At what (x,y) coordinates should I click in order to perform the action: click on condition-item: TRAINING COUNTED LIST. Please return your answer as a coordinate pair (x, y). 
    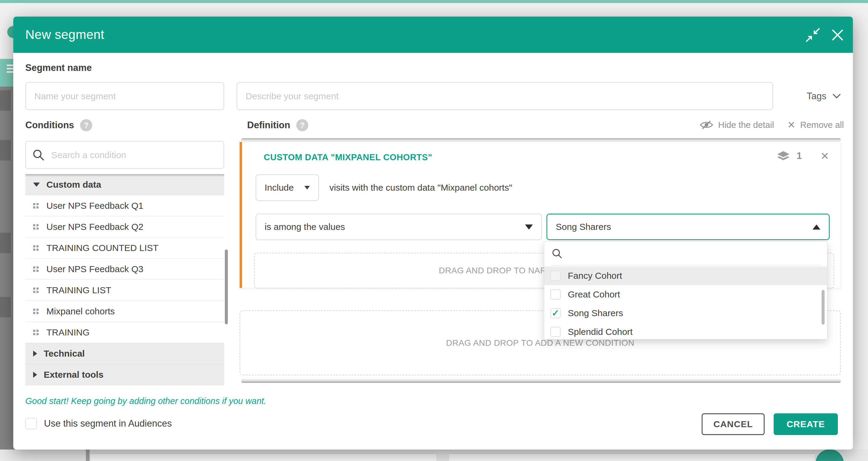
    Looking at the image, I should click on (125, 248).